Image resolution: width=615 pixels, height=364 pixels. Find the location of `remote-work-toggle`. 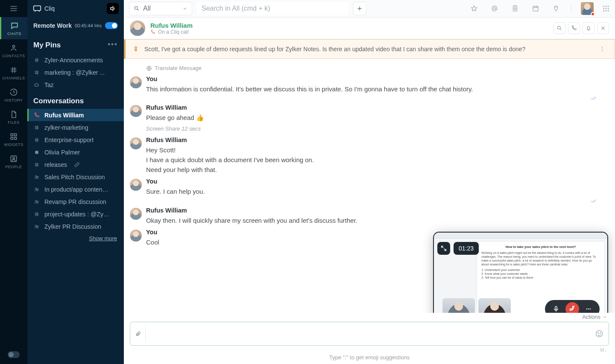

remote-work-toggle is located at coordinates (111, 26).